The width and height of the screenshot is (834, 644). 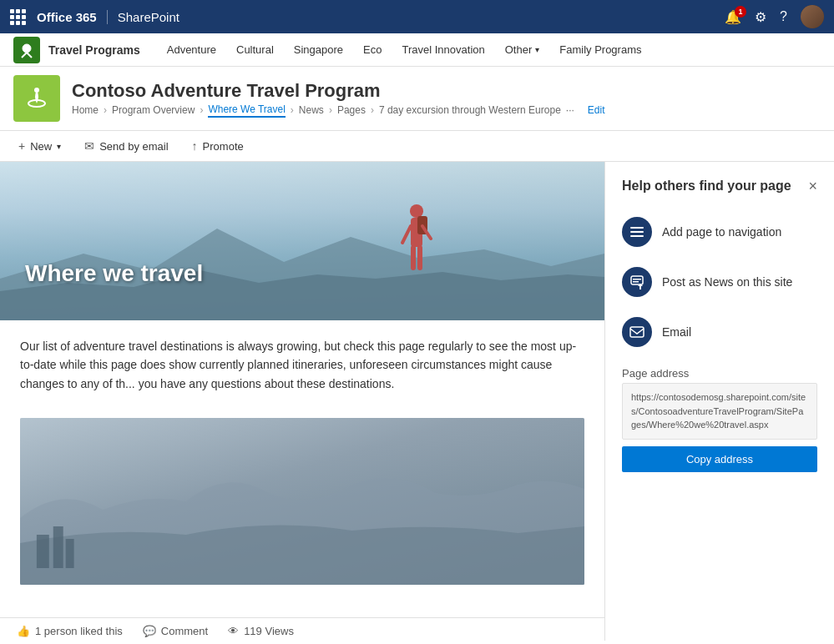 What do you see at coordinates (733, 17) in the screenshot?
I see `notification-icon: 🔔 1` at bounding box center [733, 17].